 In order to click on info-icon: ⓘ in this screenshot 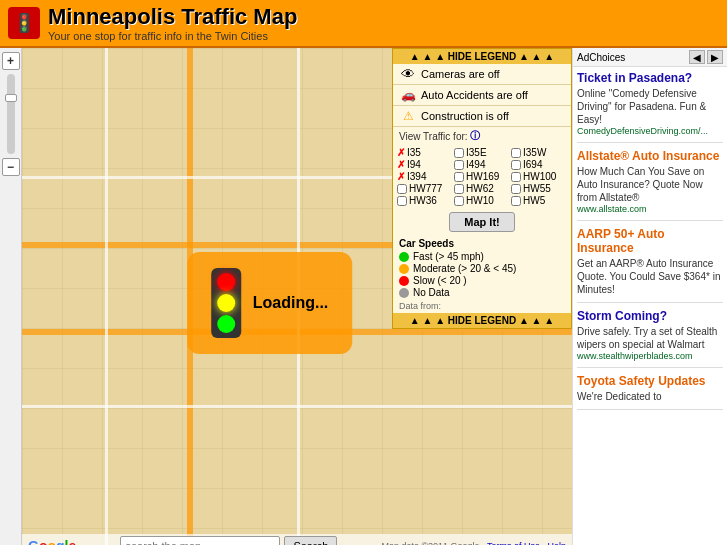, I will do `click(475, 136)`.